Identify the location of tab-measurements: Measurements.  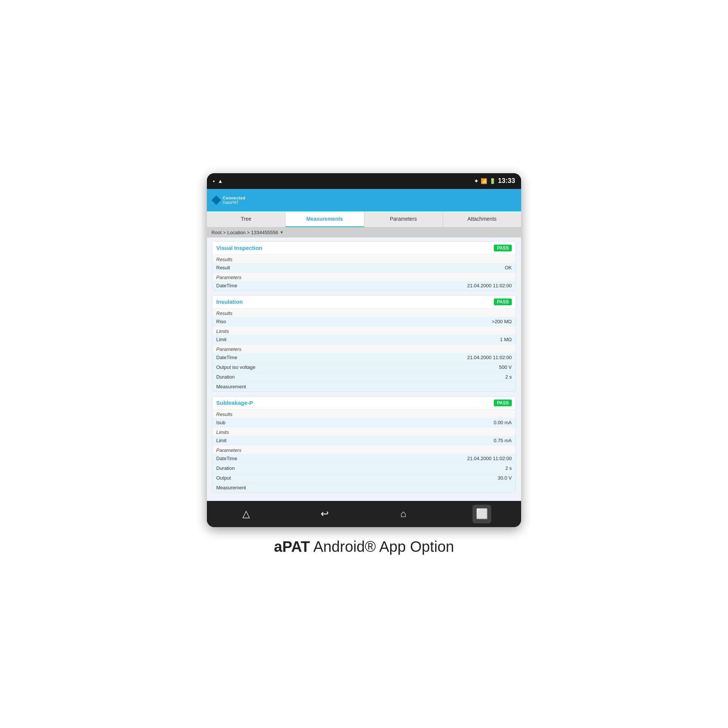
(325, 219).